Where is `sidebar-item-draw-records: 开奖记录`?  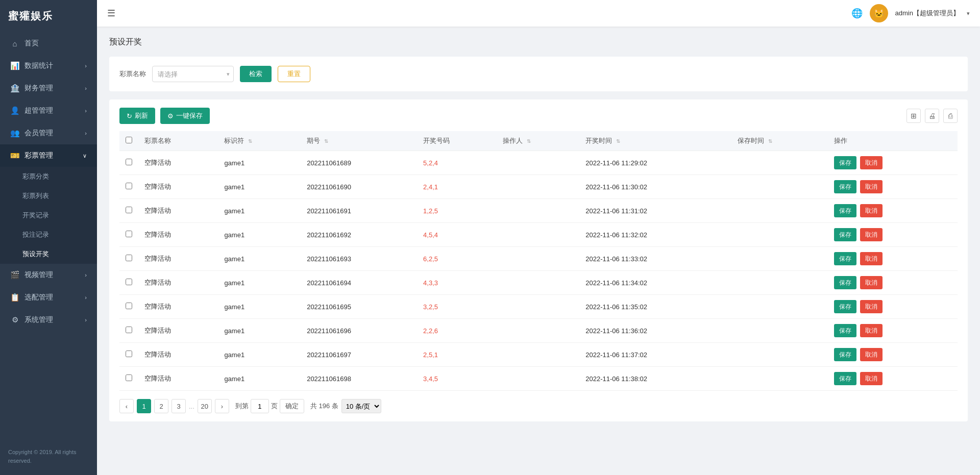 sidebar-item-draw-records: 开奖记录 is located at coordinates (48, 215).